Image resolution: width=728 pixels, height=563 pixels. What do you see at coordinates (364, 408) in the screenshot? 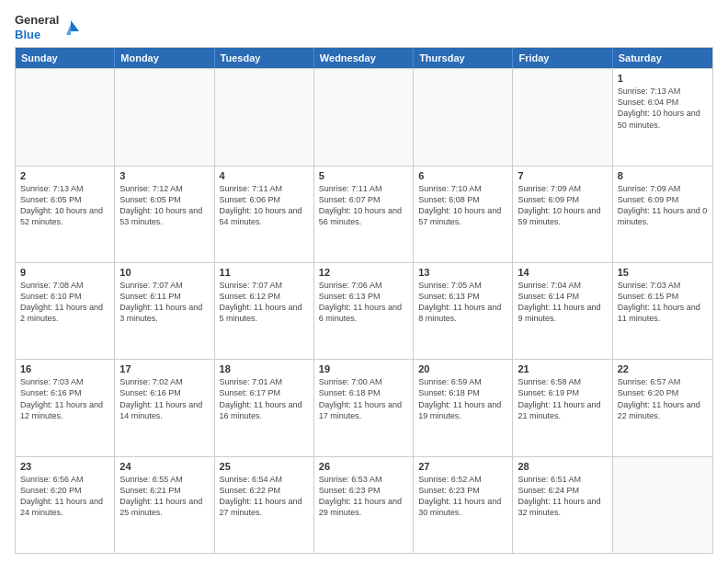
I see `day-cell-19: 19Sunrise: 7:00 AM Sunset: 6:18 PM Dayli…` at bounding box center [364, 408].